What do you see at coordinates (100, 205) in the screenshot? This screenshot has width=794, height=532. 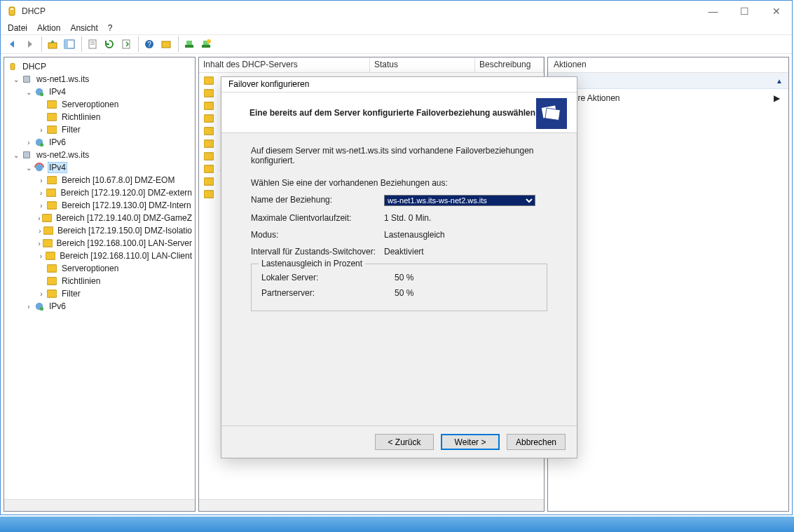 I see `tree-scope: ›Bereich [172.19.130.0] DMZ-Intern` at bounding box center [100, 205].